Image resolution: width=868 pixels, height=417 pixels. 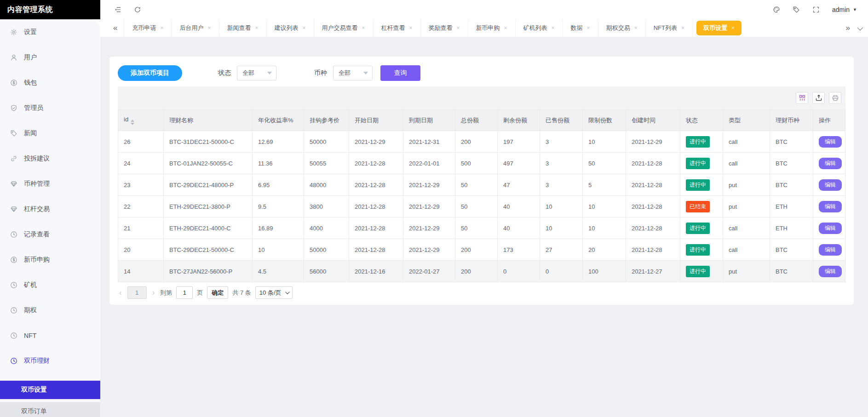 What do you see at coordinates (848, 28) in the screenshot?
I see `tabs-scroll-right-icon: »` at bounding box center [848, 28].